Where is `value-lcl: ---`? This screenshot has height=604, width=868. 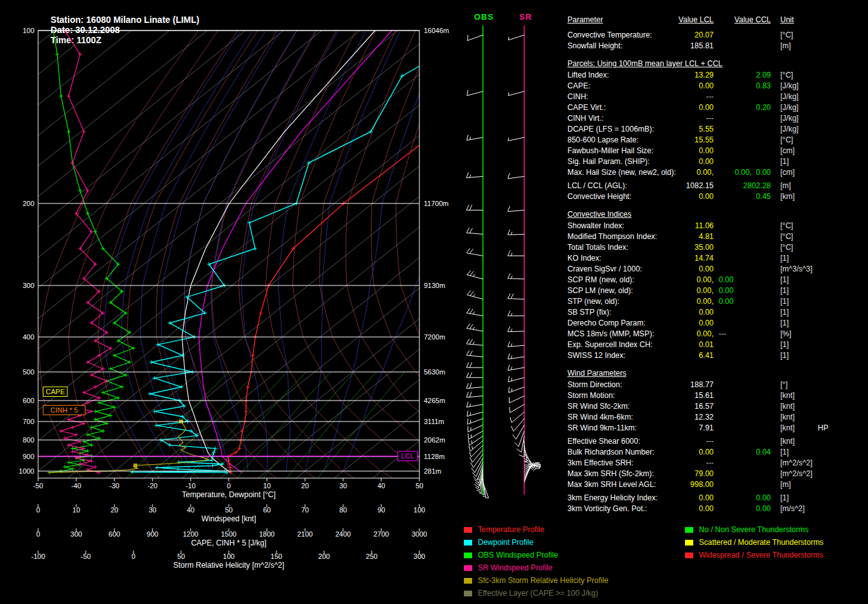 value-lcl: --- is located at coordinates (682, 463).